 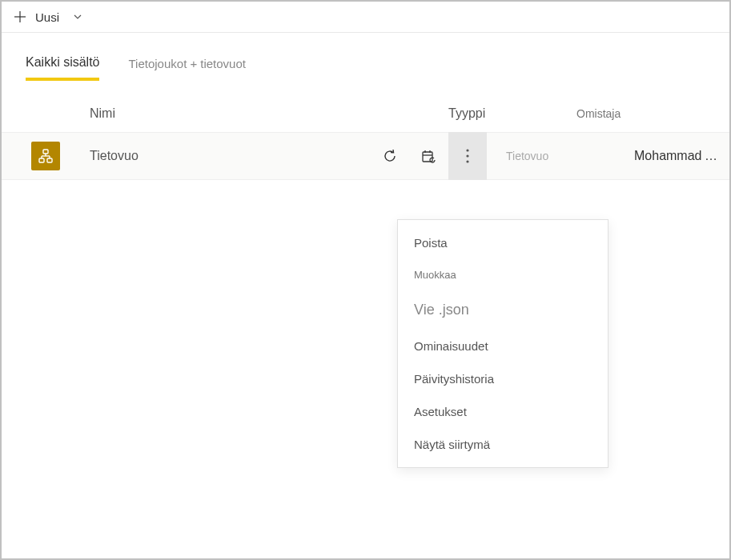 What do you see at coordinates (223, 64) in the screenshot?
I see `tab-dataflows-label: tietovuot` at bounding box center [223, 64].